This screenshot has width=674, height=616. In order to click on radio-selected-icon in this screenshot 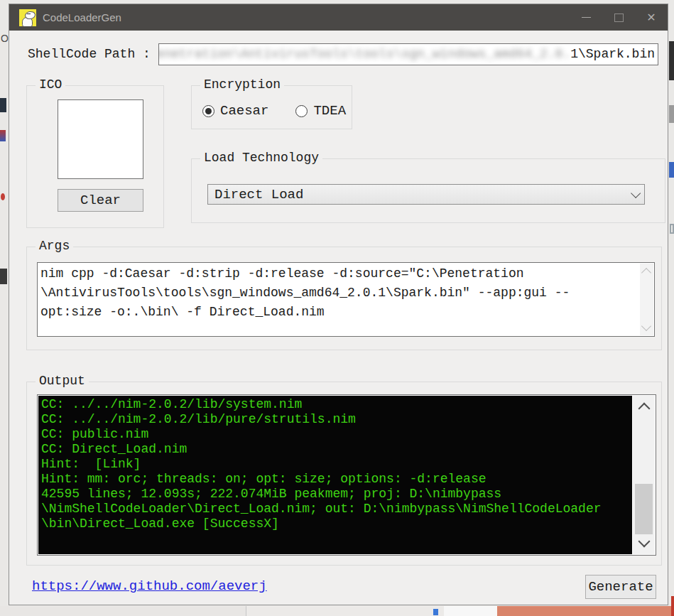, I will do `click(209, 111)`.